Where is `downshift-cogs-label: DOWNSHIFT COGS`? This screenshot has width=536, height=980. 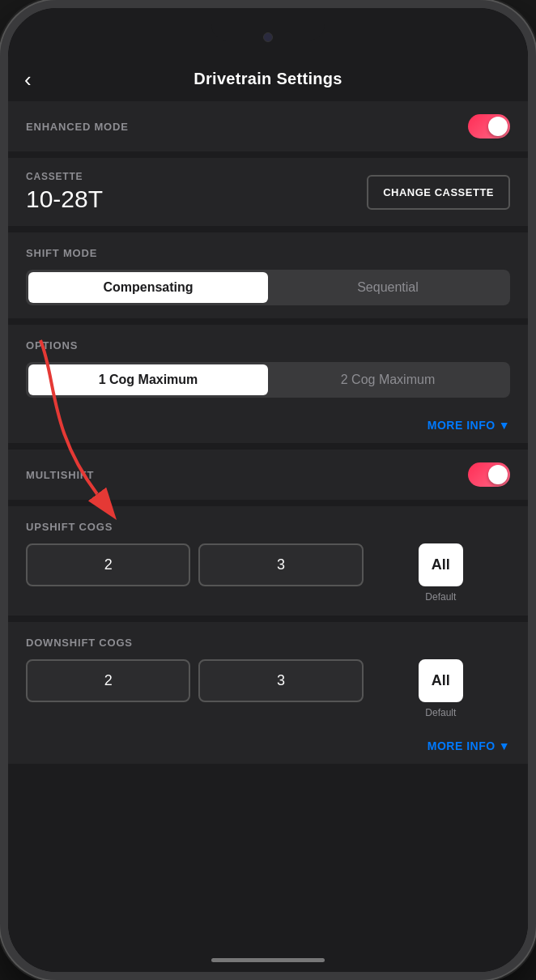
downshift-cogs-label: DOWNSHIFT COGS is located at coordinates (79, 643).